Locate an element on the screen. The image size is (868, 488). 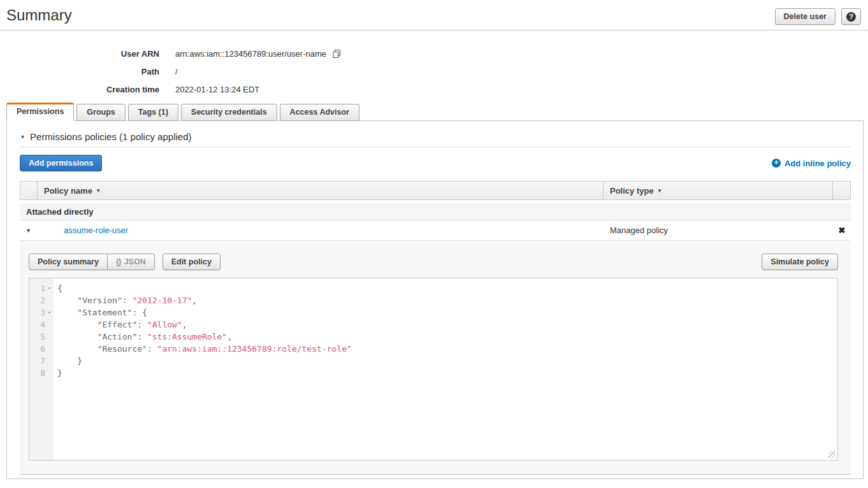
tab-permissions: Permissions is located at coordinates (40, 112).